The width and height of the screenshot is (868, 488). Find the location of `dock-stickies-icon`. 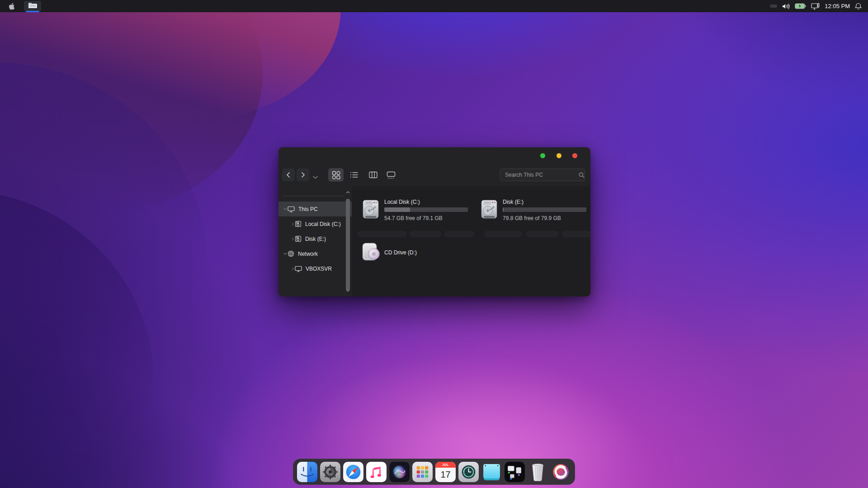

dock-stickies-icon is located at coordinates (492, 472).